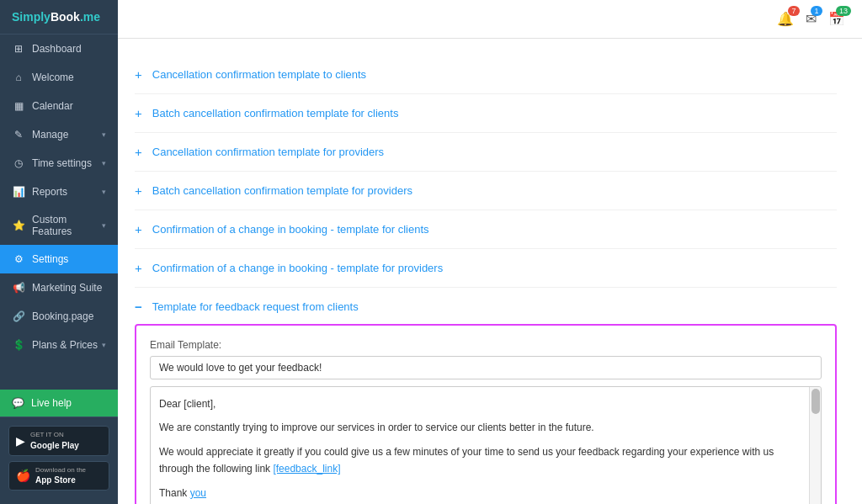 The height and width of the screenshot is (504, 862). Describe the element at coordinates (24, 475) in the screenshot. I see `apple-icon: 🍎` at that location.